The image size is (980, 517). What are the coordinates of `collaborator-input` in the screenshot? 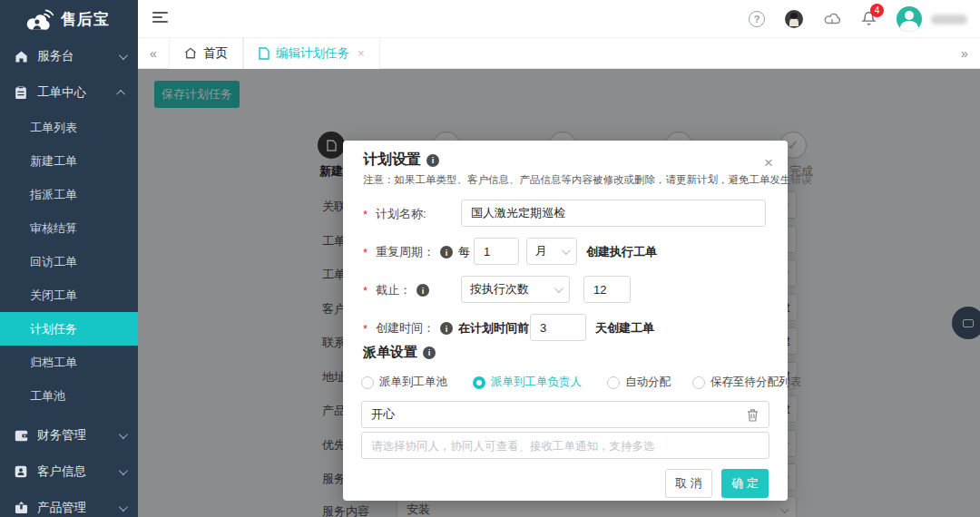 It's located at (565, 445).